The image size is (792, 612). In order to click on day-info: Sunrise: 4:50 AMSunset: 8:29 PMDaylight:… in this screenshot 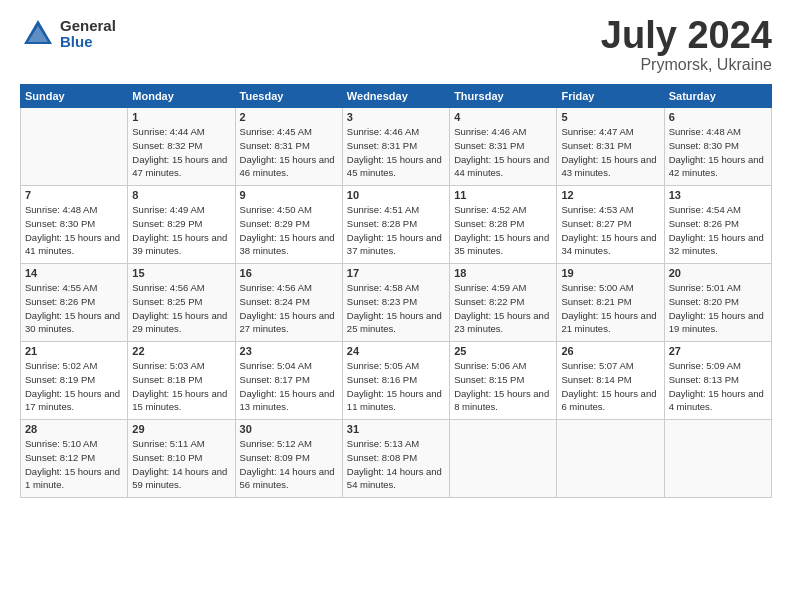, I will do `click(289, 230)`.